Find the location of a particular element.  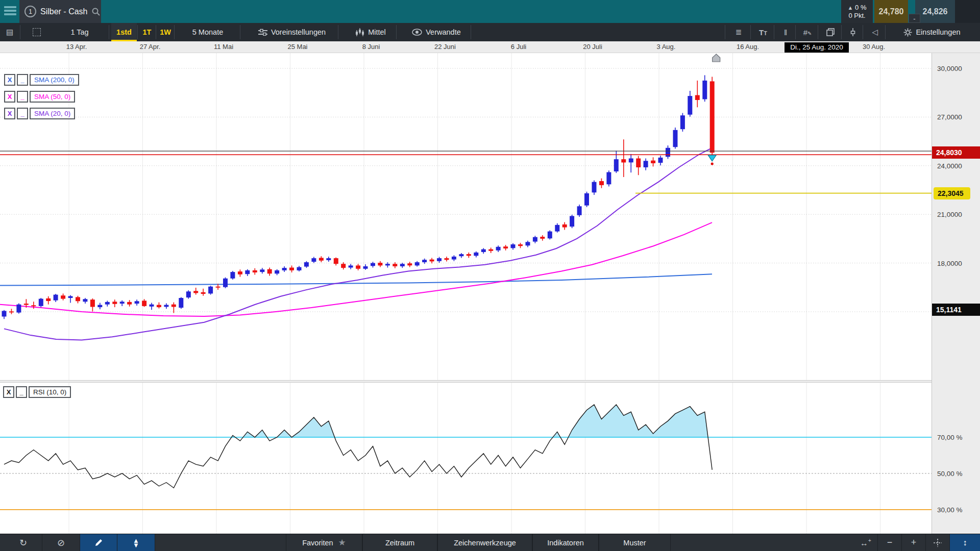

fit-width-icon: ↔+ is located at coordinates (866, 543).